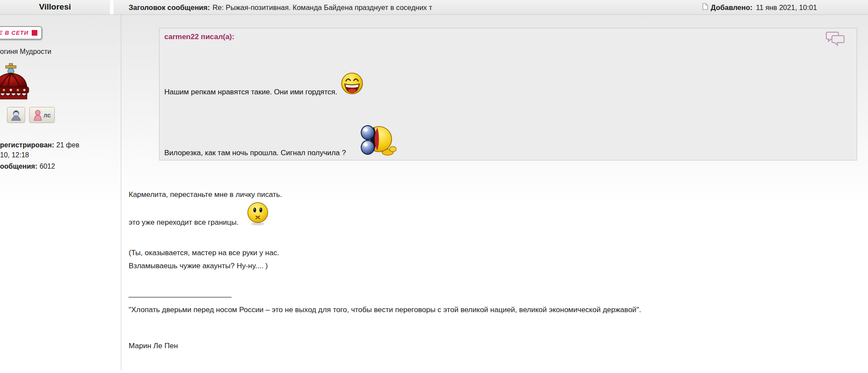 The image size is (868, 373). What do you see at coordinates (121, 193) in the screenshot?
I see `column-divider` at bounding box center [121, 193].